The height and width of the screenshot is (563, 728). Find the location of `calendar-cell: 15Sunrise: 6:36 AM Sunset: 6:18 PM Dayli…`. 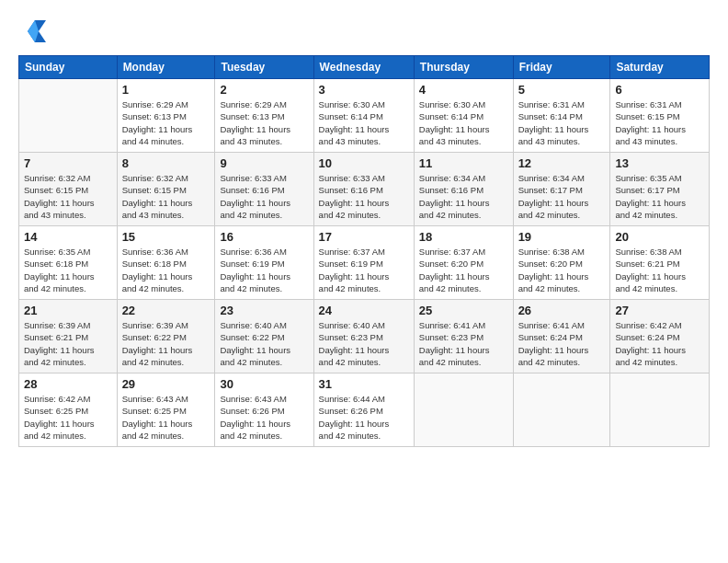

calendar-cell: 15Sunrise: 6:36 AM Sunset: 6:18 PM Dayli… is located at coordinates (165, 263).